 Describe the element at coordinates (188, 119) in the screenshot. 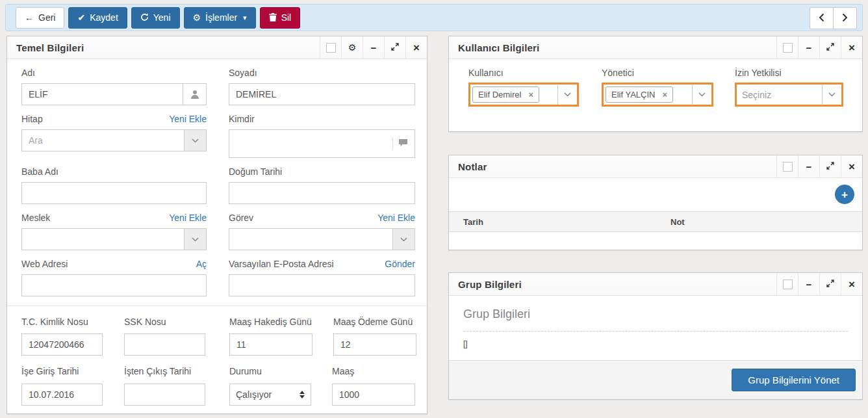

I see `hitap-yeni-ekle-link: Yeni Ekle` at that location.